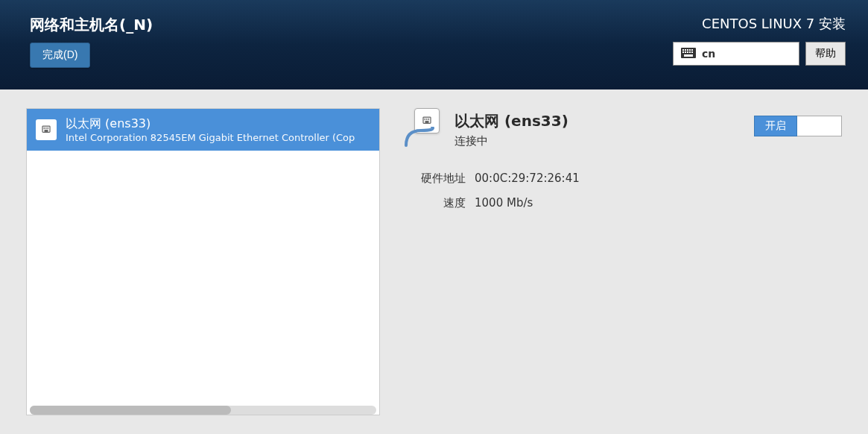 Image resolution: width=868 pixels, height=434 pixels. What do you see at coordinates (203, 130) in the screenshot?
I see `device-list-item: 以太网 (ens33) Intel Corporation 82545EM Gi…` at bounding box center [203, 130].